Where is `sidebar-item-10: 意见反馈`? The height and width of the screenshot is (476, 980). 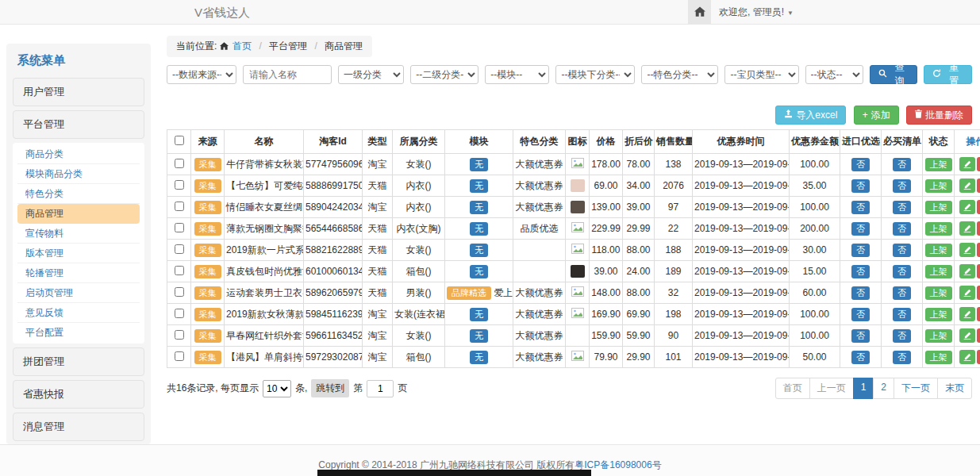
sidebar-item-10: 意见反馈 is located at coordinates (79, 313).